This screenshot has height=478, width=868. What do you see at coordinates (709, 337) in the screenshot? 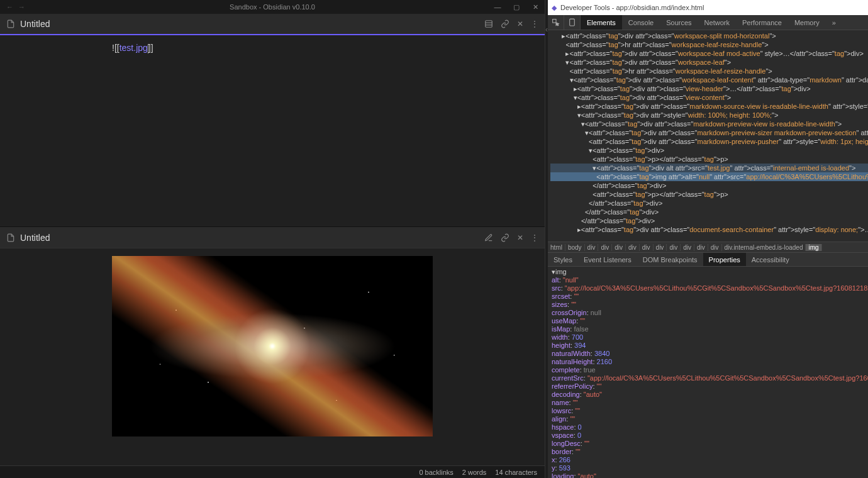
I see `property-row: width: 700` at bounding box center [709, 337].